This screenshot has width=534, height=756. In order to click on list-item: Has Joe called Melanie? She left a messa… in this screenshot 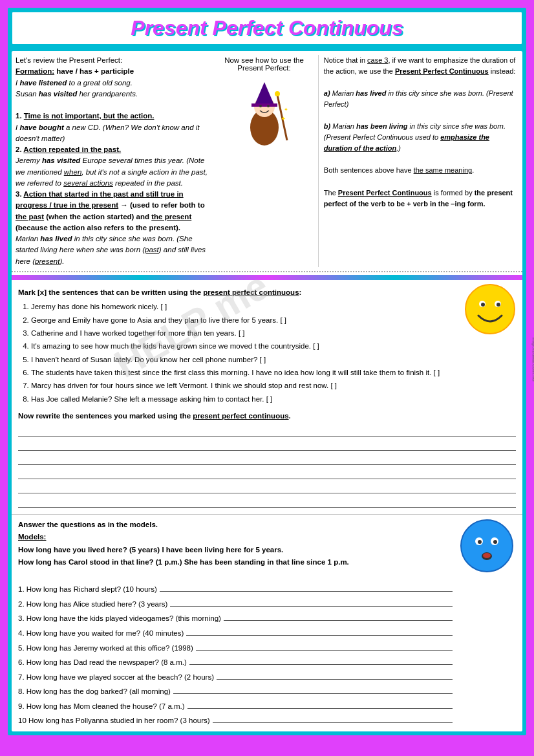, I will do `click(273, 399)`.